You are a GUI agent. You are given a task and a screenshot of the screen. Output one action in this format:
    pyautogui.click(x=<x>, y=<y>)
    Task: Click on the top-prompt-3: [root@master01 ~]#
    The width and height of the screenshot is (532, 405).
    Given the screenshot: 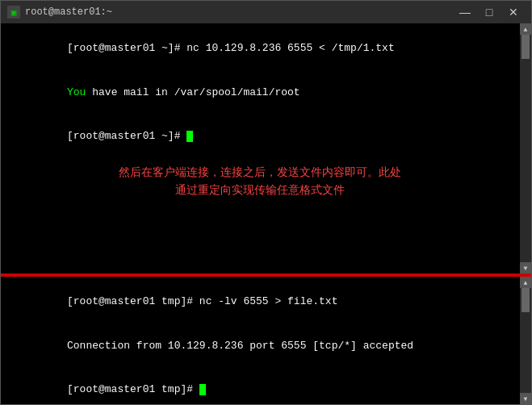 What is the action you would take?
    pyautogui.click(x=127, y=136)
    